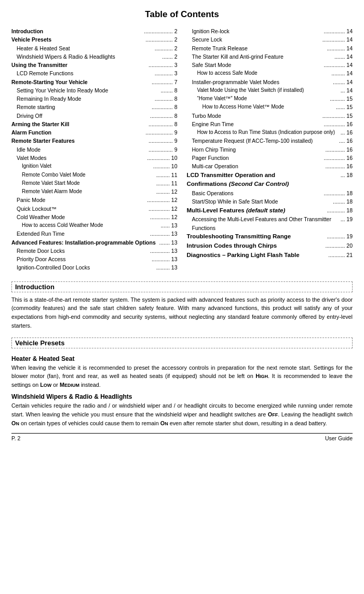  Describe the element at coordinates (83, 48) in the screenshot. I see `toc-entry-text: Heater & Heated Seat` at that location.